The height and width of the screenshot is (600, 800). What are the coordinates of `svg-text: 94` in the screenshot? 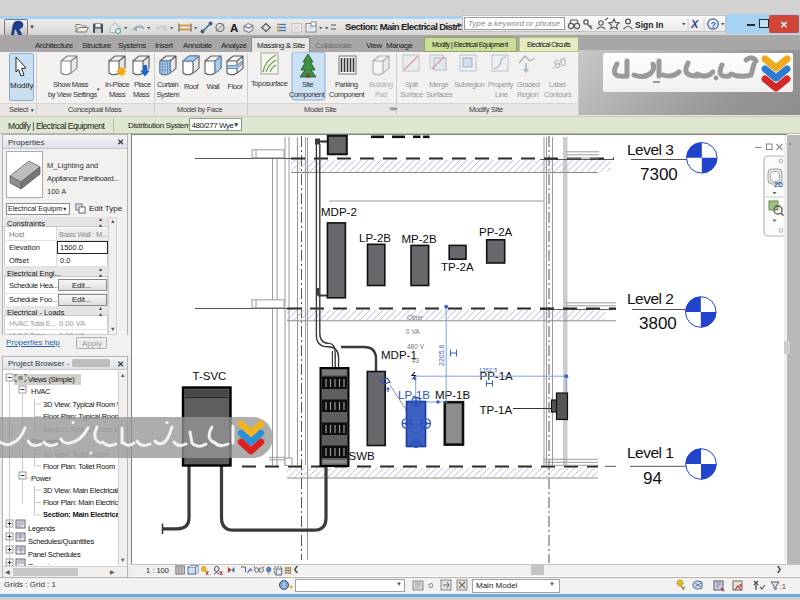 It's located at (652, 478).